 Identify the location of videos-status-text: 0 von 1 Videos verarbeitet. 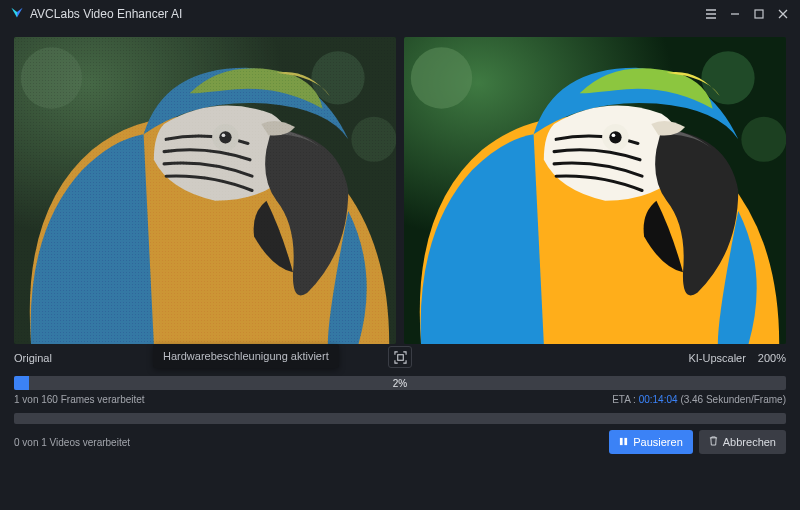
(72, 442).